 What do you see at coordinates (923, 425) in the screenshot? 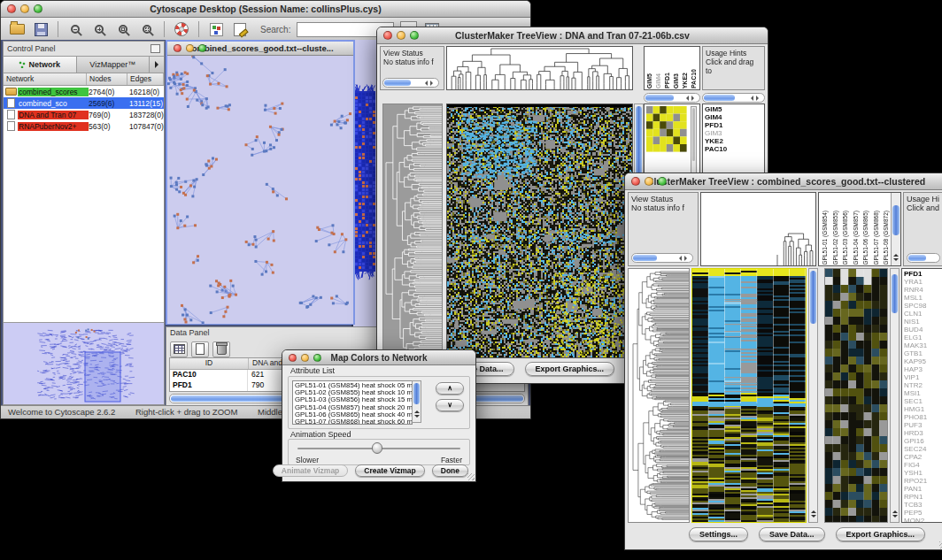
I see `gene-label: PUF3` at bounding box center [923, 425].